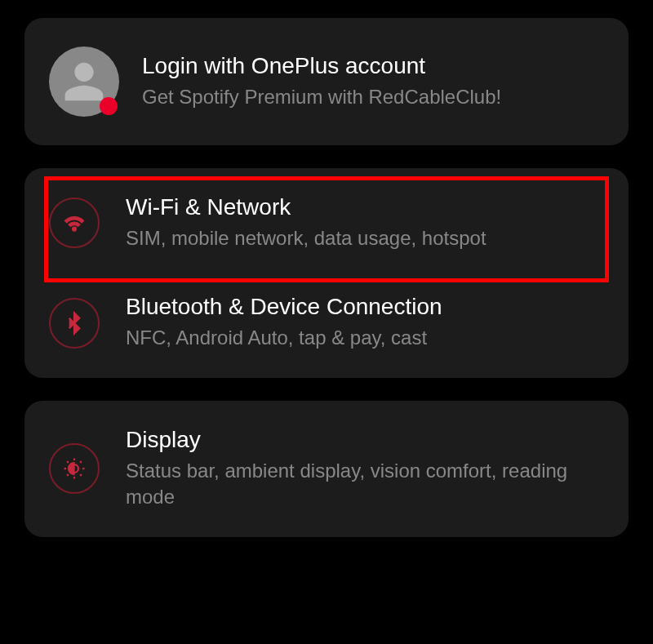 This screenshot has width=653, height=644. Describe the element at coordinates (74, 223) in the screenshot. I see `wifi-icon` at that location.